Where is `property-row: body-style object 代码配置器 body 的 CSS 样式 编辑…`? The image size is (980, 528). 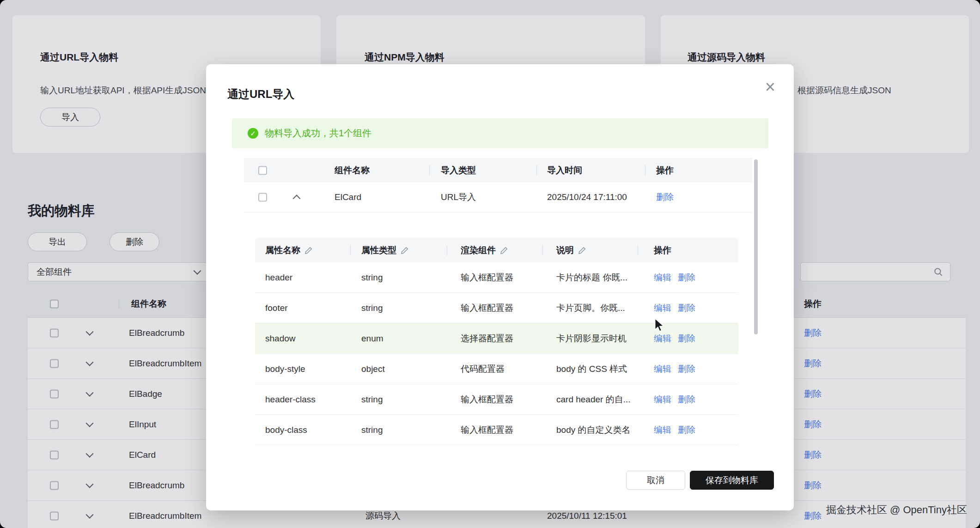
property-row: body-style object 代码配置器 body 的 CSS 样式 编辑… is located at coordinates (497, 369).